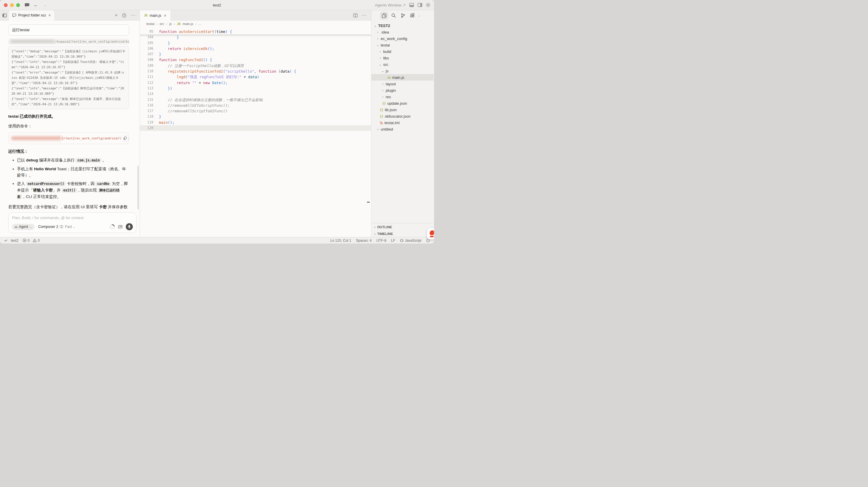 Image resolution: width=868 pixels, height=487 pixels. Describe the element at coordinates (255, 117) in the screenshot. I see `code-line: 118}` at that location.